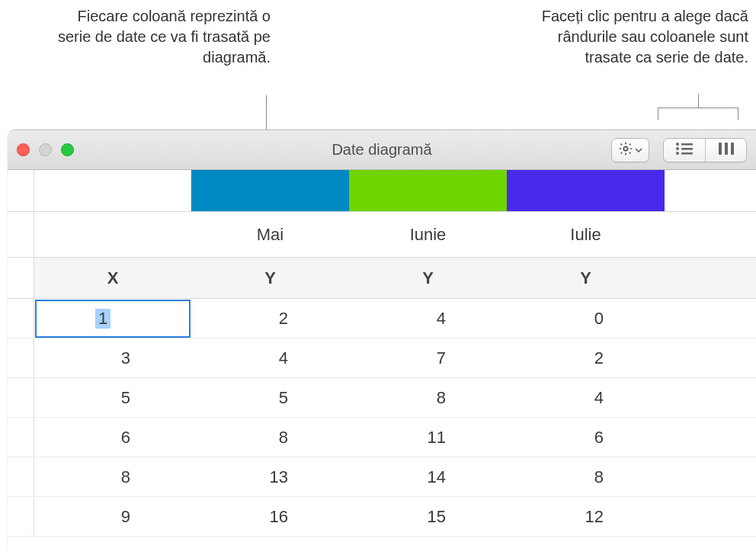  What do you see at coordinates (428, 235) in the screenshot?
I see `column-header: Iunie` at bounding box center [428, 235].